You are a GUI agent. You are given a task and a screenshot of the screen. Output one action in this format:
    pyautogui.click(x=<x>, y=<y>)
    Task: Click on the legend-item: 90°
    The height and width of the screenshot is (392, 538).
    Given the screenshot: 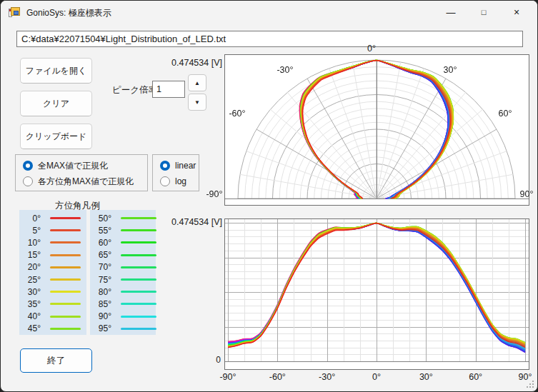 What is the action you would take?
    pyautogui.click(x=123, y=317)
    